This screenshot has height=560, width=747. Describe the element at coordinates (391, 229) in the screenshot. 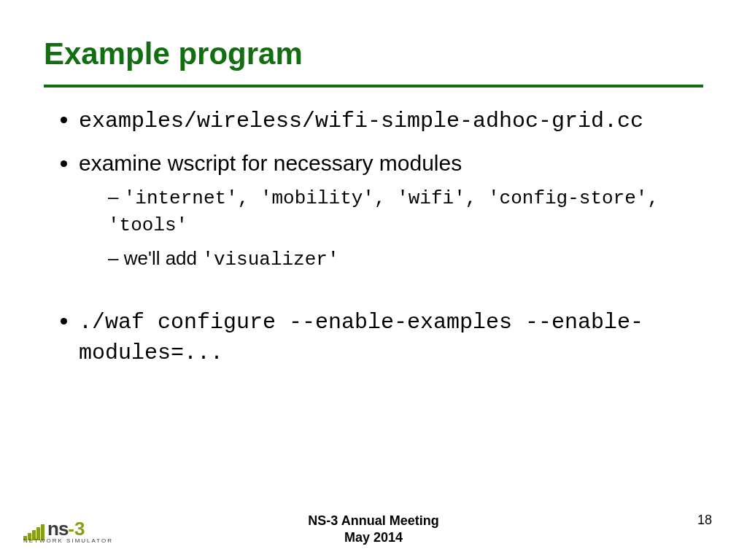

I see `sub-bullet-list: 'internet', 'mobility', 'wifi', 'config-…` at that location.